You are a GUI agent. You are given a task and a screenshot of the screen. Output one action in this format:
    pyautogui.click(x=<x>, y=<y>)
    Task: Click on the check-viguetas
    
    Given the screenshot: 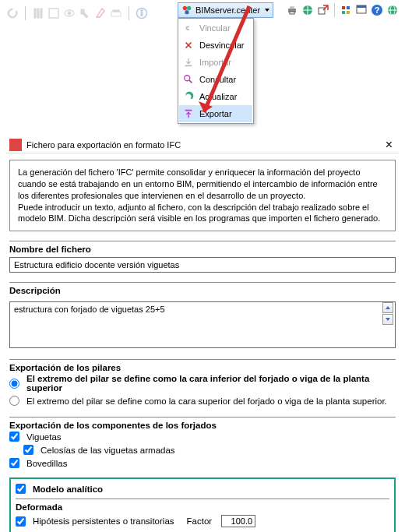 What is the action you would take?
    pyautogui.click(x=14, y=436)
    